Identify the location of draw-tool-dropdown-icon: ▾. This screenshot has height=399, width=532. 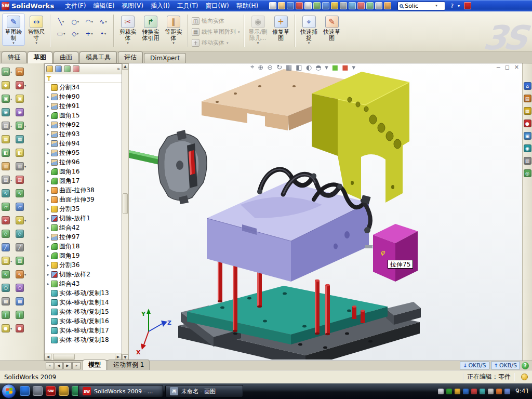
(63, 22).